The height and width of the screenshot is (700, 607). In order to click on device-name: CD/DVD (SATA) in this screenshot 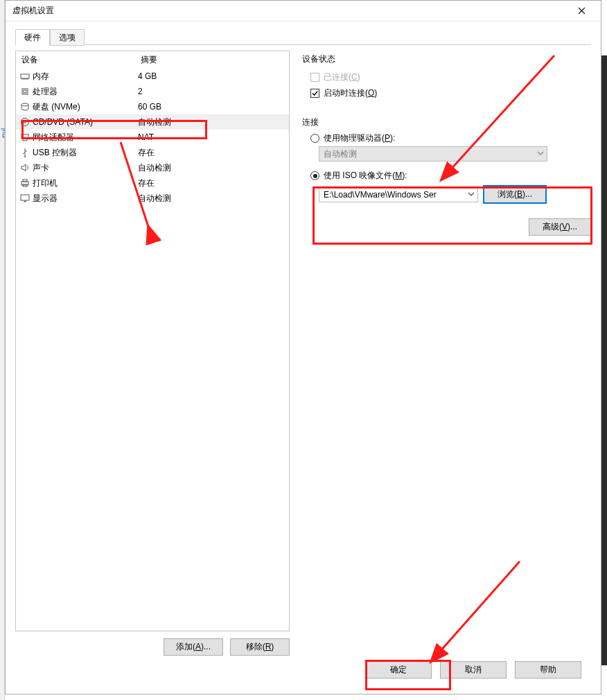, I will do `click(85, 122)`.